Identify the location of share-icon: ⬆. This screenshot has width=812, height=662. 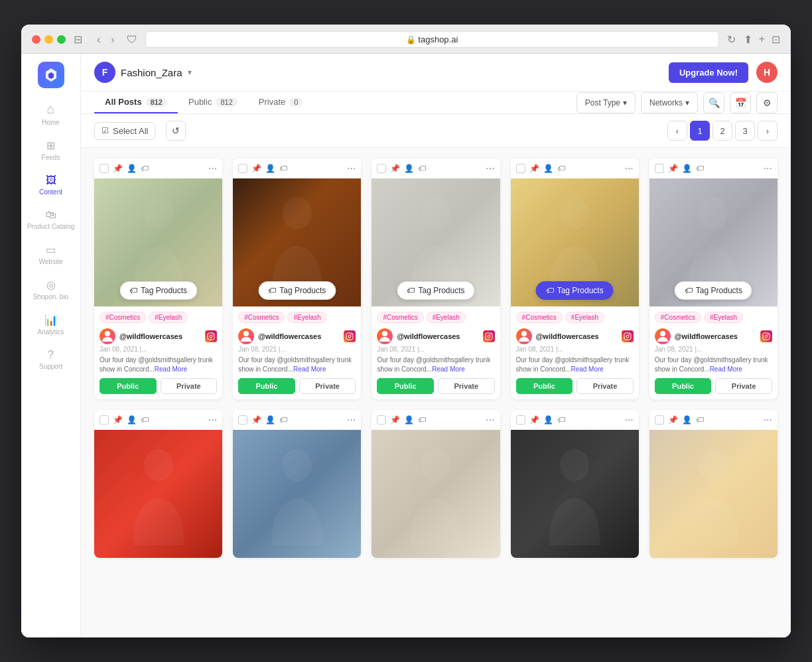
(748, 40).